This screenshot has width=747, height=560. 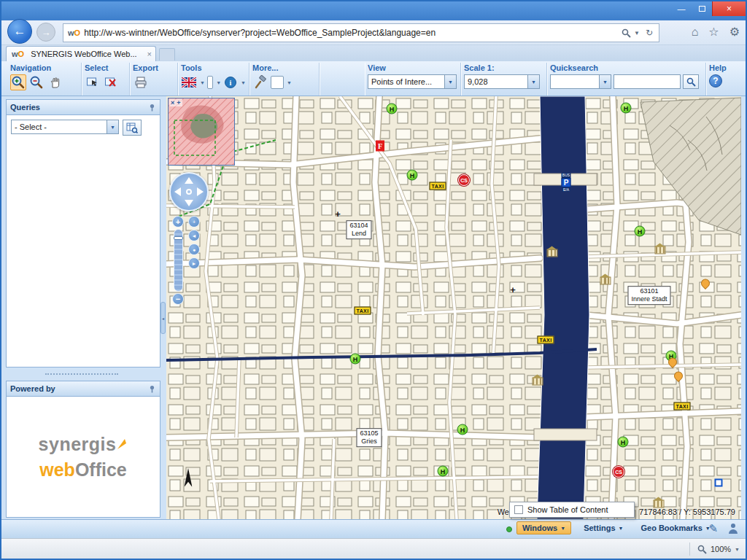 I want to click on tool-dropdown-button, so click(x=210, y=82).